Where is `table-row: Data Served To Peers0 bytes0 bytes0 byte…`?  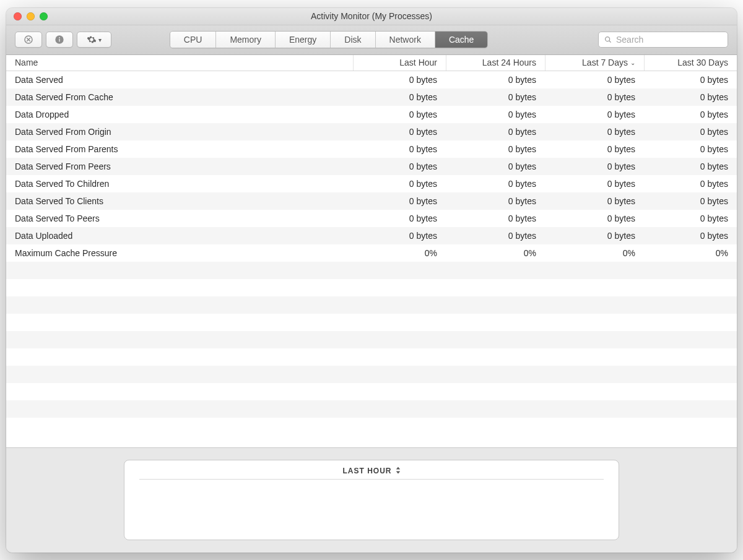 table-row: Data Served To Peers0 bytes0 bytes0 byte… is located at coordinates (372, 218).